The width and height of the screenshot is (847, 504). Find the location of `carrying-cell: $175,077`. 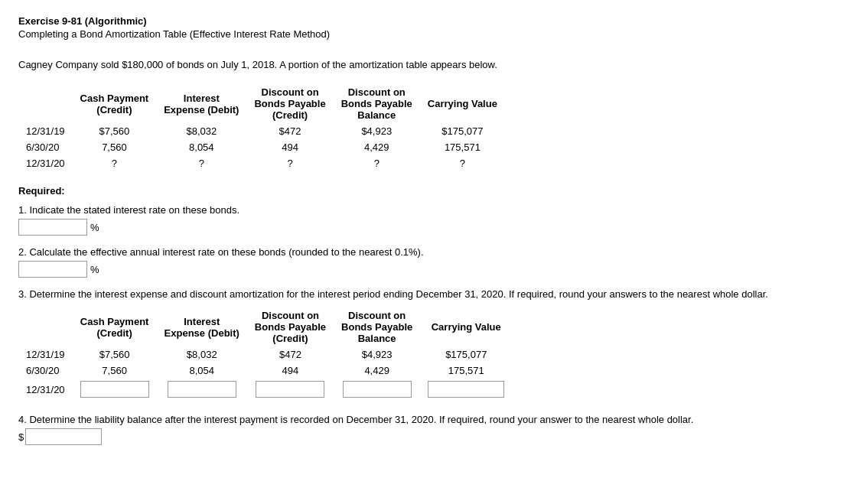

carrying-cell: $175,077 is located at coordinates (462, 132).